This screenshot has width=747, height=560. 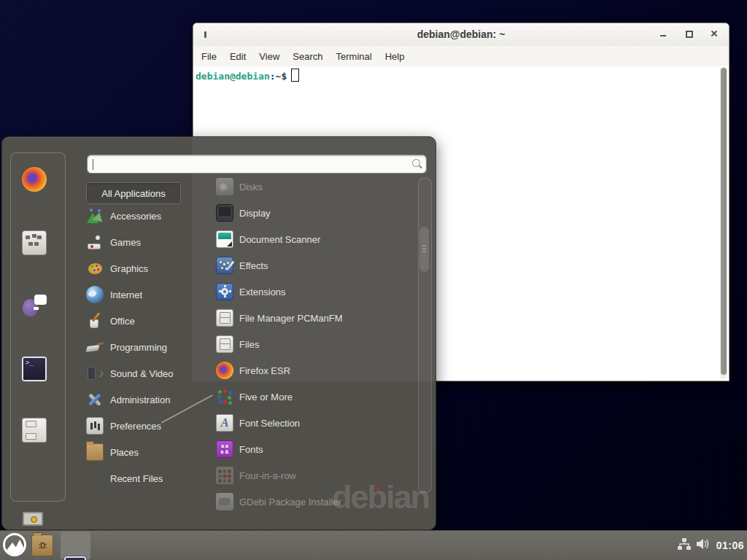 I want to click on menu-file: File, so click(x=209, y=57).